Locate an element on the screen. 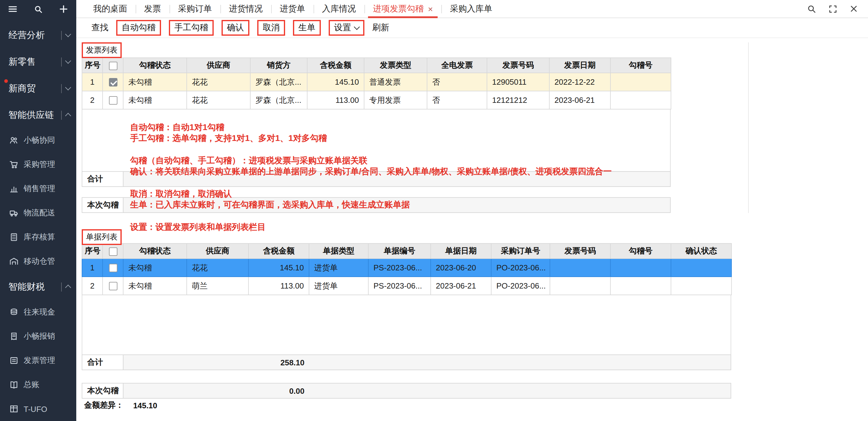 The height and width of the screenshot is (421, 868). sidebar-section-business-analysis: 经营分析 is located at coordinates (38, 35).